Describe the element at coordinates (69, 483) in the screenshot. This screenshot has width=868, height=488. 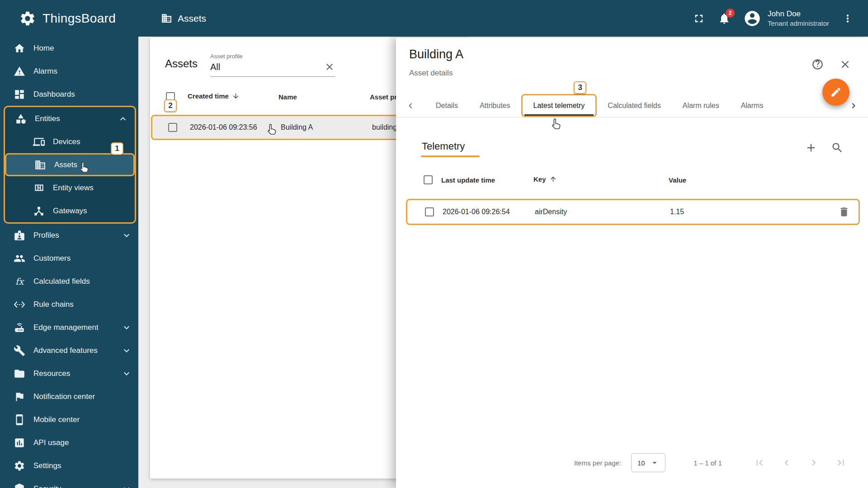
I see `sidebar-item-security: Security` at that location.